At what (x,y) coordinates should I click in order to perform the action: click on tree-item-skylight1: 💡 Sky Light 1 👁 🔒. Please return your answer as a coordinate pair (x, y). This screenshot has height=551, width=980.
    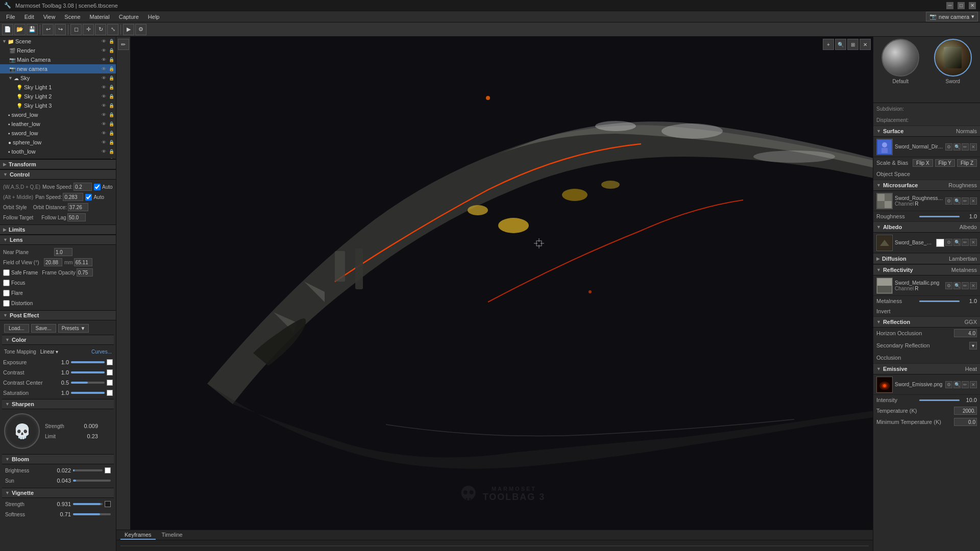
    Looking at the image, I should click on (58, 87).